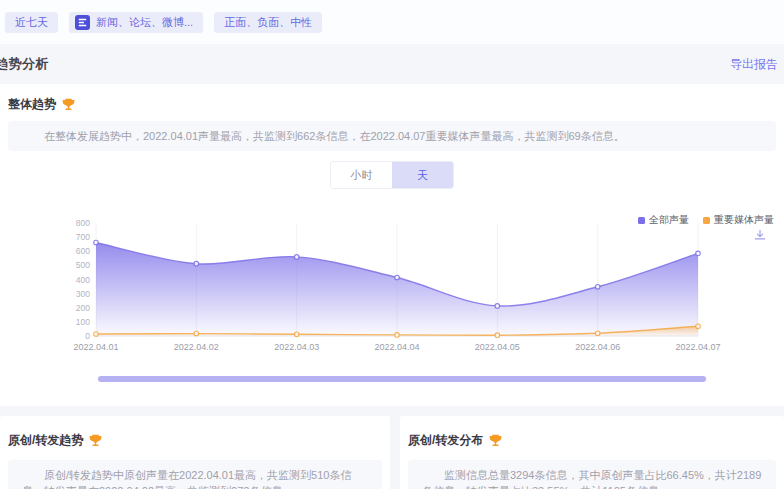 The height and width of the screenshot is (489, 784). I want to click on original-repost-trend-card: 原创/转发趋势 原创/转发趋势中原创声量在2022.04.01最高，共监测到51…, so click(195, 452).